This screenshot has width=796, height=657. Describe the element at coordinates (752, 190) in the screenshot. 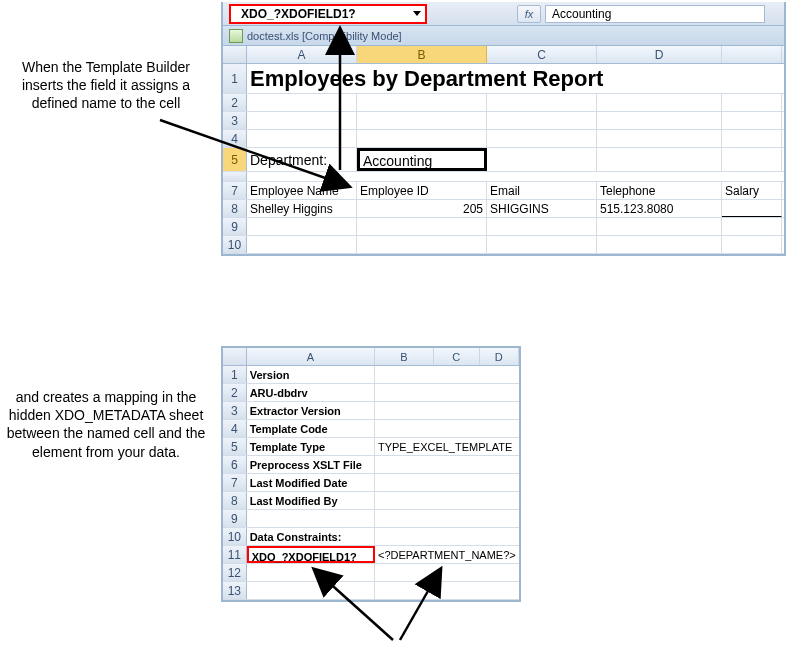

I see `header-salary: Salary` at that location.